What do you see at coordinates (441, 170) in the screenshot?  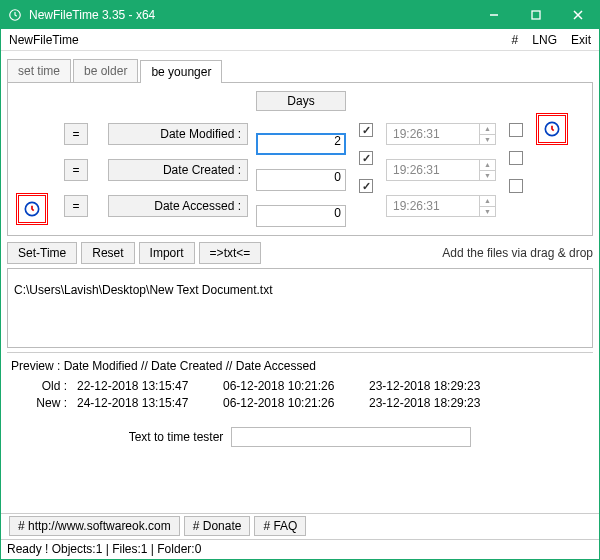 I see `time-created-input: 19:26:31▲▼` at bounding box center [441, 170].